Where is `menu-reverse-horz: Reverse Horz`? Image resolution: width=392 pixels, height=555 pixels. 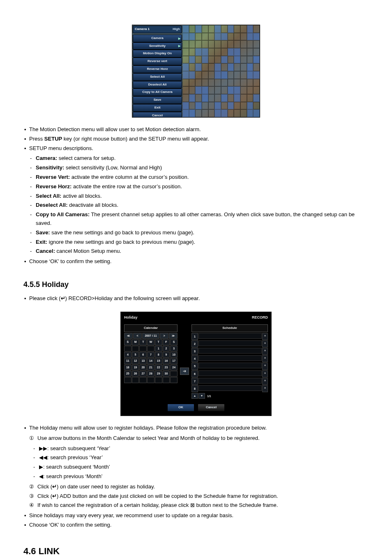 menu-reverse-horz: Reverse Horz is located at coordinates (157, 69).